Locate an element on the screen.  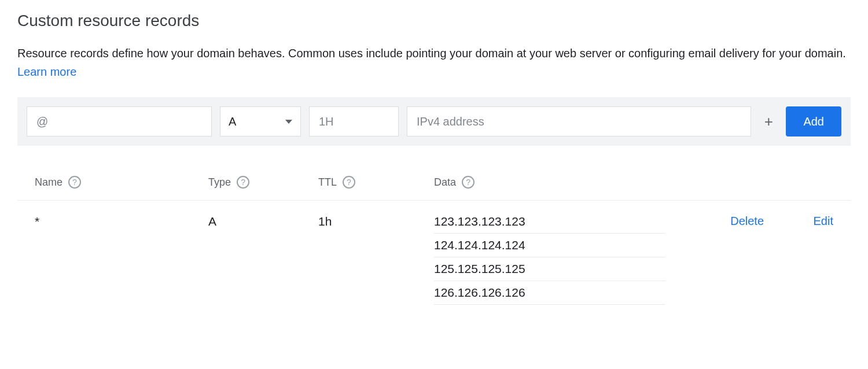
header-name: Name ? is located at coordinates (122, 182).